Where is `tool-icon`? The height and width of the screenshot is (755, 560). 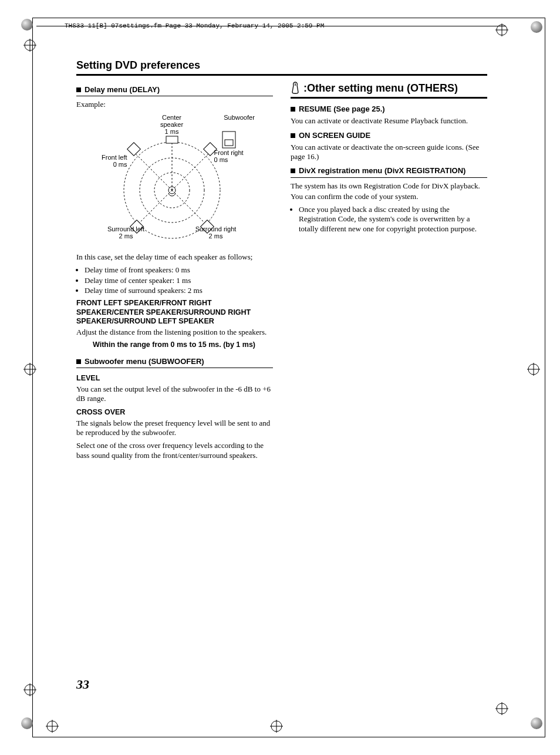 tool-icon is located at coordinates (295, 88).